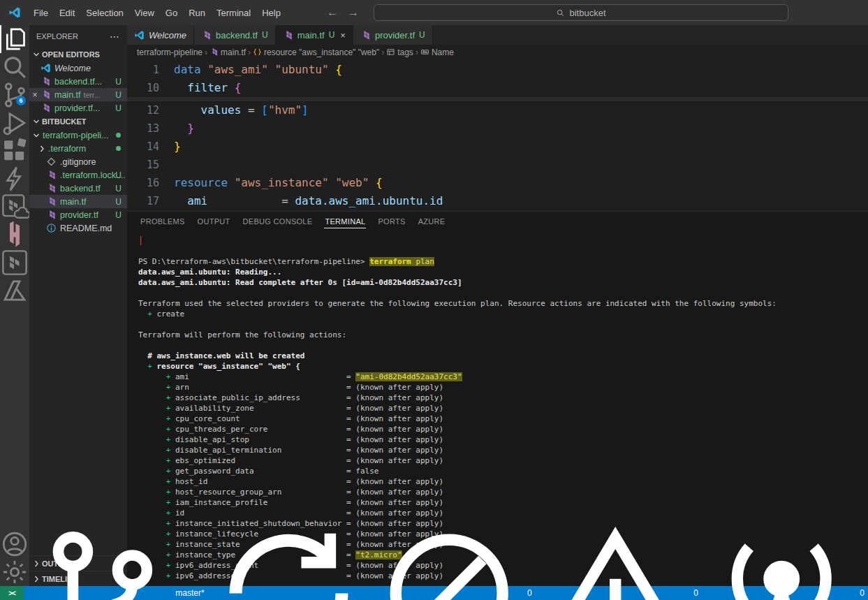  Describe the element at coordinates (67, 149) in the screenshot. I see `tree-item-label: .terraform` at that location.